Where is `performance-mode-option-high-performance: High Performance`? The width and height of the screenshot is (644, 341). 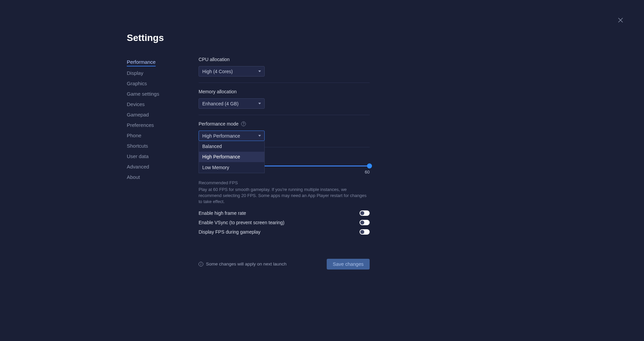 performance-mode-option-high-performance: High Performance is located at coordinates (231, 157).